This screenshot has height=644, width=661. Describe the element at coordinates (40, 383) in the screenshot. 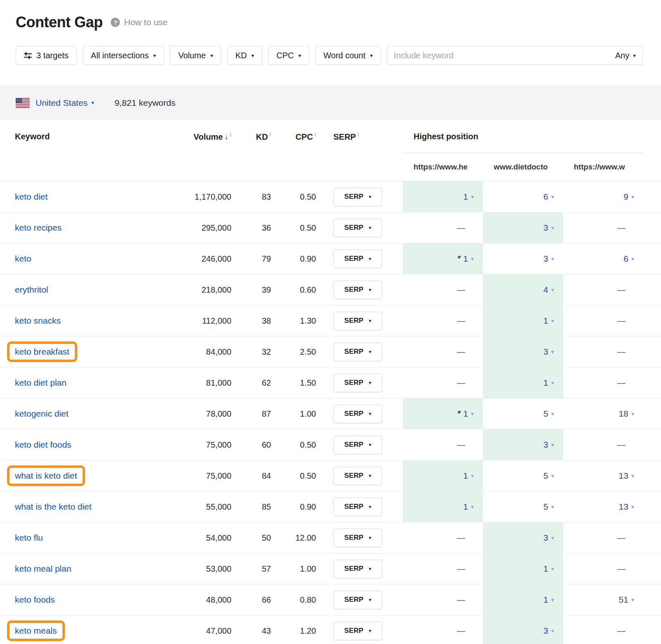

I see `keyword-link: keto diet plan` at that location.